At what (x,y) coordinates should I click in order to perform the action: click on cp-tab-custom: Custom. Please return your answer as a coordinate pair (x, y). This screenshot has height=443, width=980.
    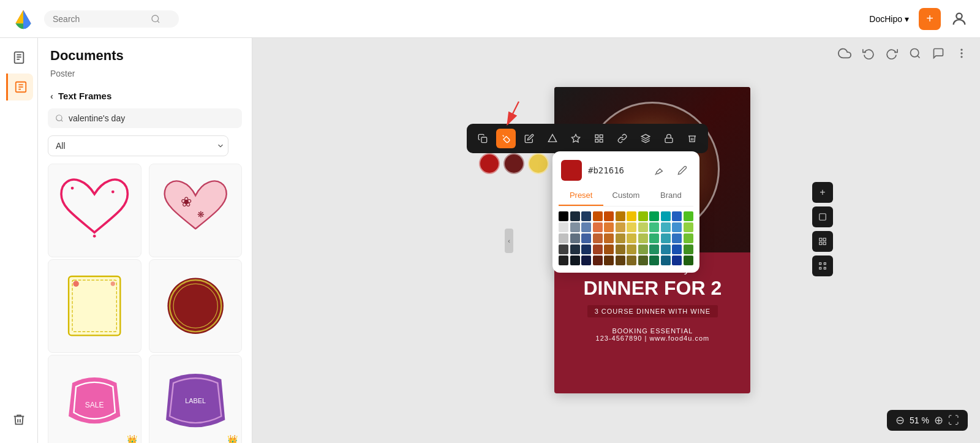
    Looking at the image, I should click on (626, 196).